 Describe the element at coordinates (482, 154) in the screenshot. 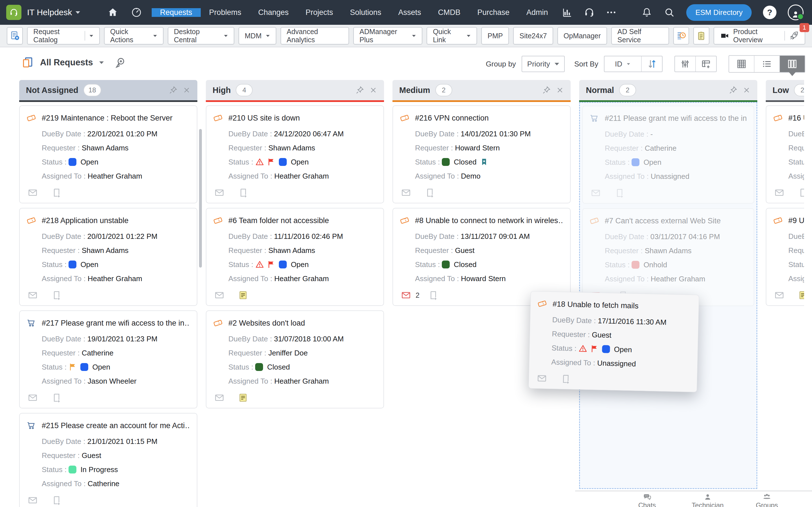

I see `request-card: #216 VPN connection DueBy Date14/01/2021…` at that location.